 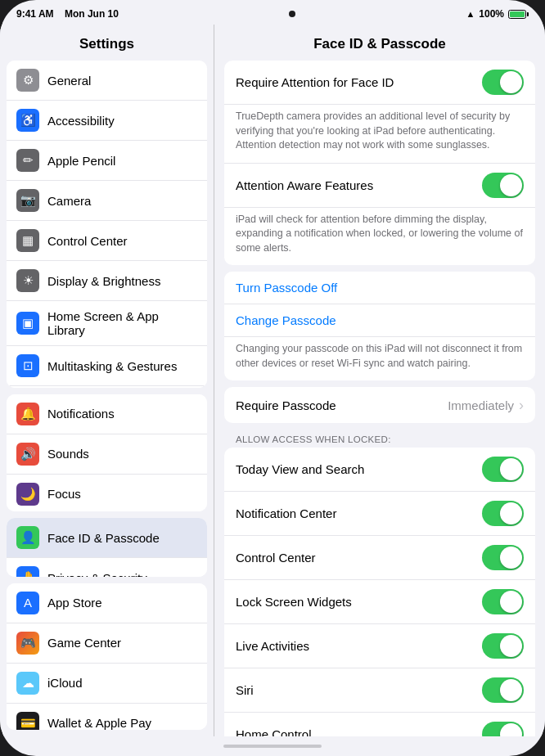 What do you see at coordinates (486, 406) in the screenshot?
I see `require-passcode-value: Immediately` at bounding box center [486, 406].